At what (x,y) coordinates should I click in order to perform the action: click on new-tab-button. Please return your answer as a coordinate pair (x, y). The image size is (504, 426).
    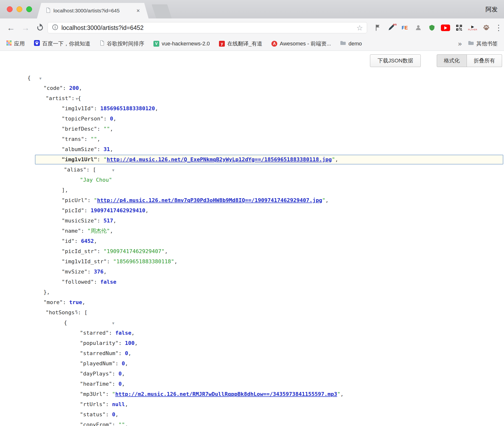
    Looking at the image, I should click on (162, 11).